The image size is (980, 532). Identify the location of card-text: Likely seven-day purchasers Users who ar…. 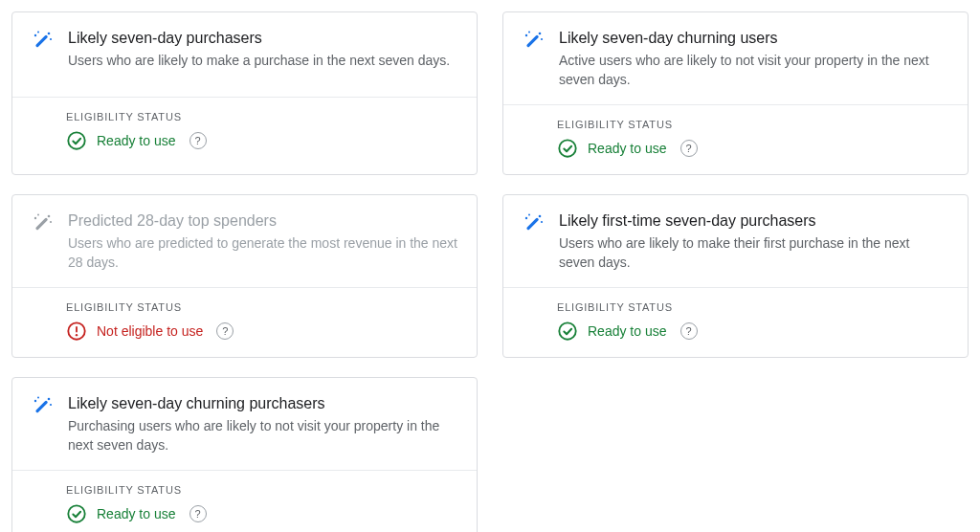
(262, 55).